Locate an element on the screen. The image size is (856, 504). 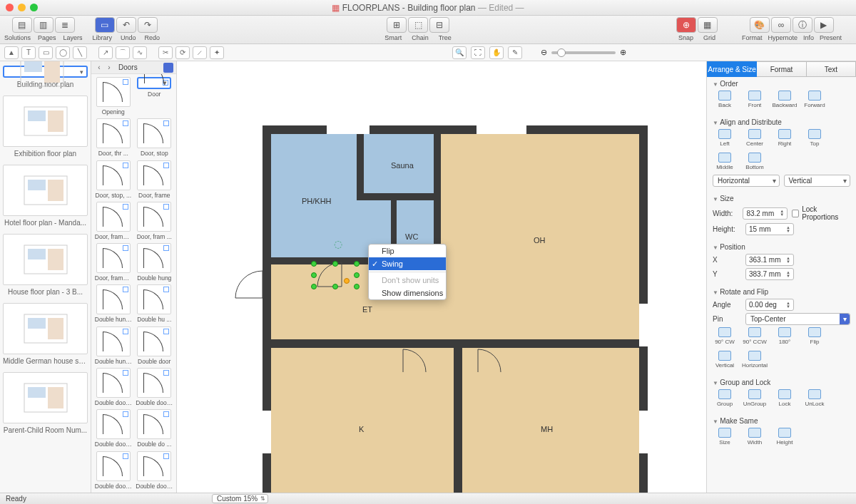
hand-tool: ✋ is located at coordinates (496, 53).